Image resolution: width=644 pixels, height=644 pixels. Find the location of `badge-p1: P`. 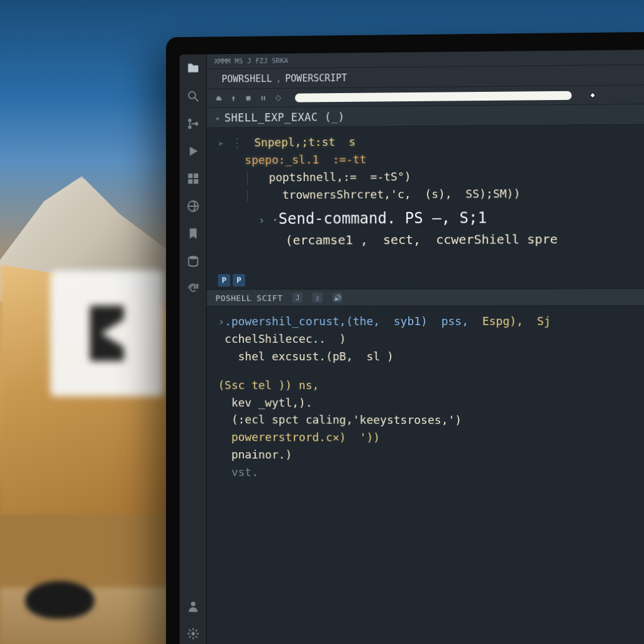

badge-p1: P is located at coordinates (225, 280).